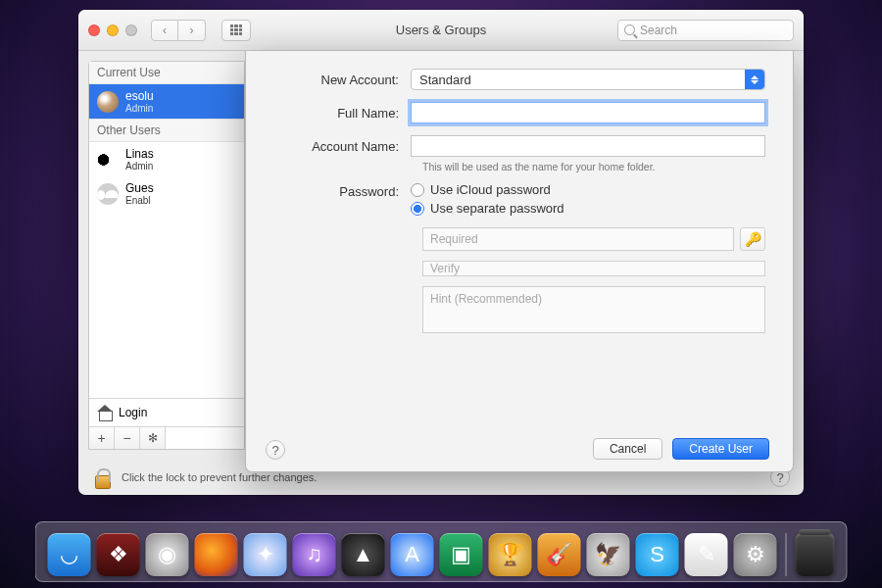 The height and width of the screenshot is (588, 882). I want to click on new-account-label: New Account:, so click(342, 80).